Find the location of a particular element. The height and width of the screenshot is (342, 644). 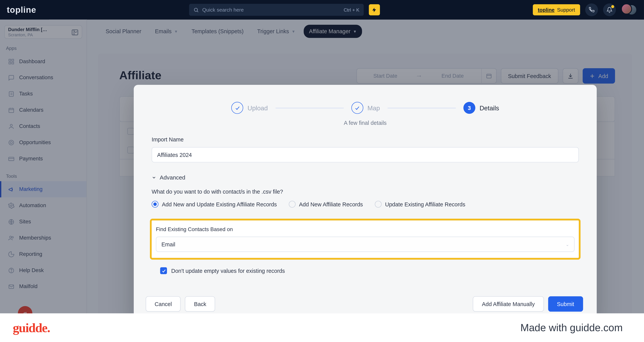

advanced-toggle: Advanced is located at coordinates (368, 178).